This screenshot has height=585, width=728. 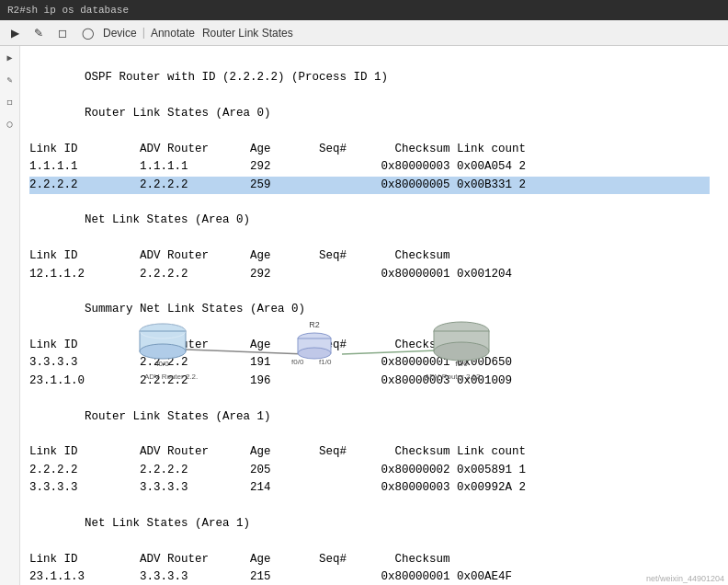 I want to click on sidebar-icon-1: ▶, so click(x=10, y=58).